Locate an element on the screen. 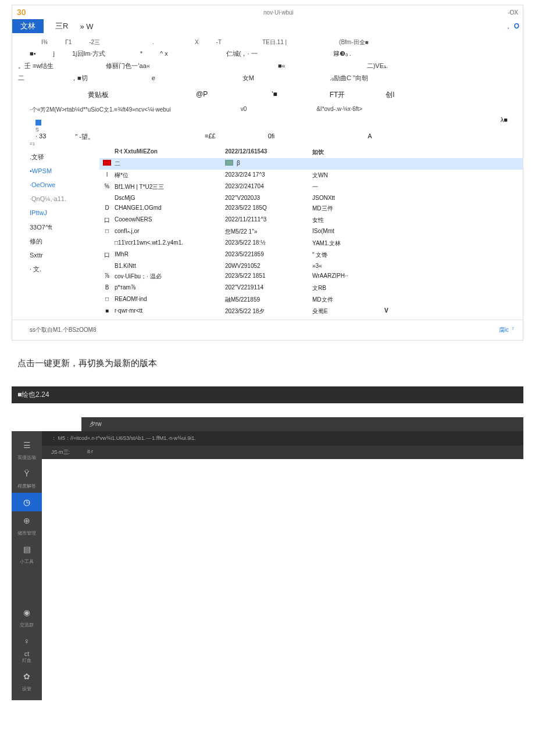 This screenshot has height=756, width=535. col-type: 如饮 is located at coordinates (347, 152).